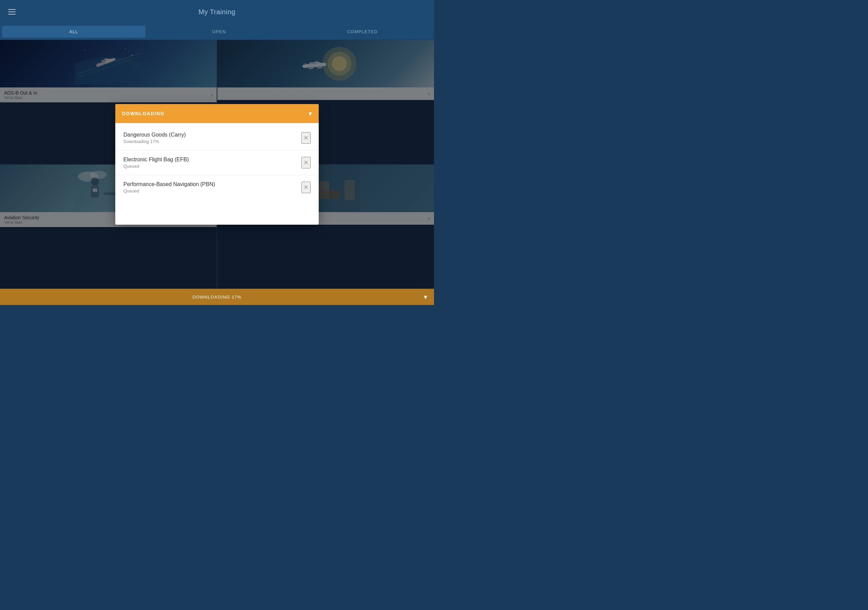 The height and width of the screenshot is (610, 868). I want to click on download-item-dangerous-goods-status: Downloading 17%, so click(212, 141).